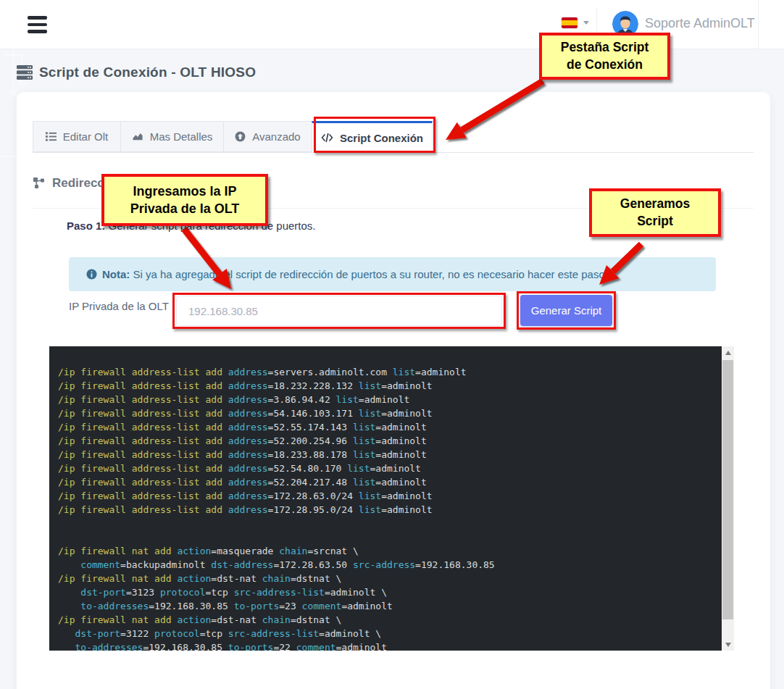  Describe the element at coordinates (388, 400) in the screenshot. I see `code-line: /ip firewall address-list add address=3.…` at that location.